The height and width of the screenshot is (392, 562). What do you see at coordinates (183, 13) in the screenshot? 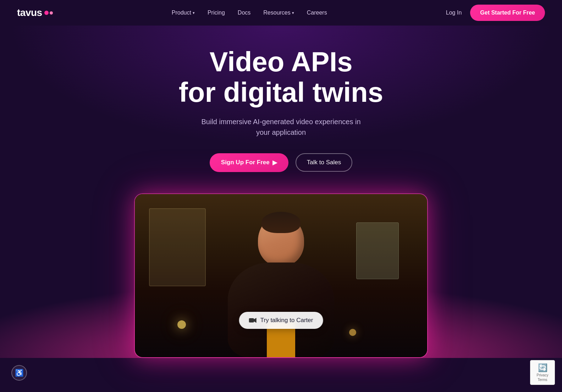
I see `nav-item-product: Product ▾` at bounding box center [183, 13].